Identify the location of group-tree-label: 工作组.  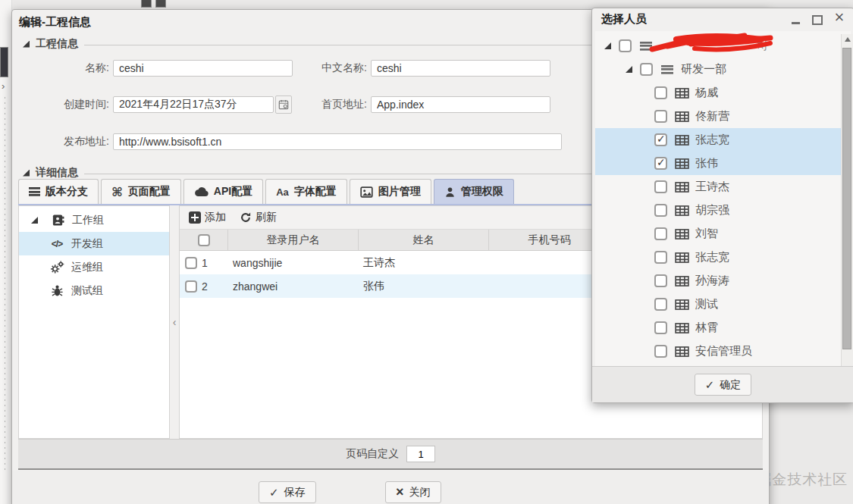
(88, 221).